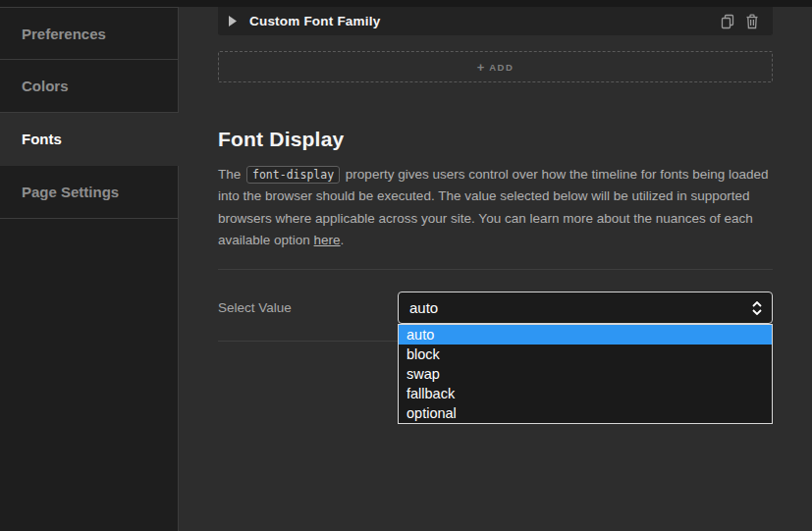 The image size is (812, 531). I want to click on custom-font-family-header: Custom Font Family, so click(495, 22).